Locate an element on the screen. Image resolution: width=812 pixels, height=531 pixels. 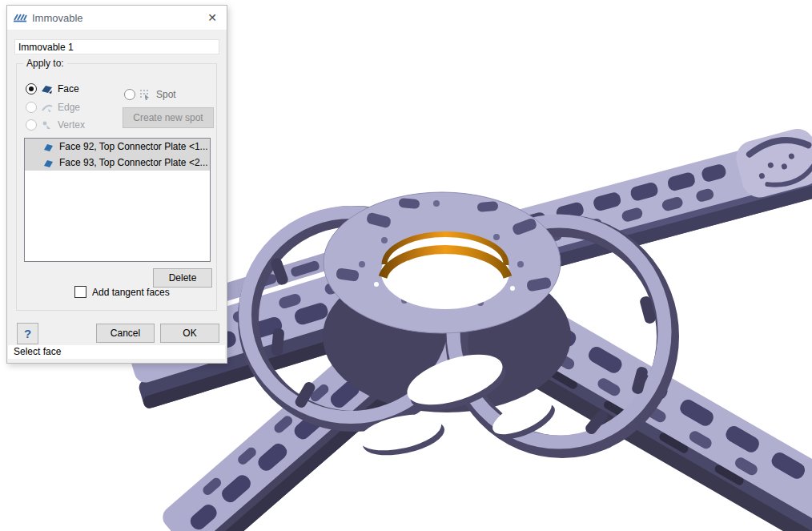
radio-edge: Edge is located at coordinates (53, 107).